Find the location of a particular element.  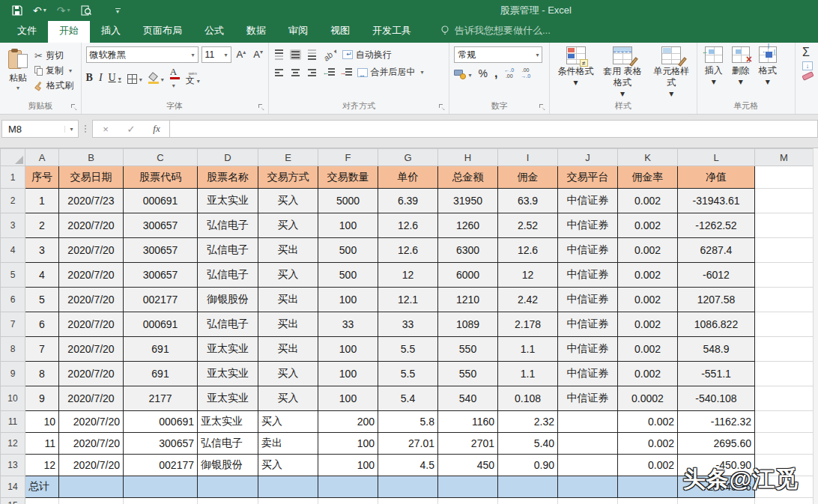

percent-style-button: % is located at coordinates (482, 73).